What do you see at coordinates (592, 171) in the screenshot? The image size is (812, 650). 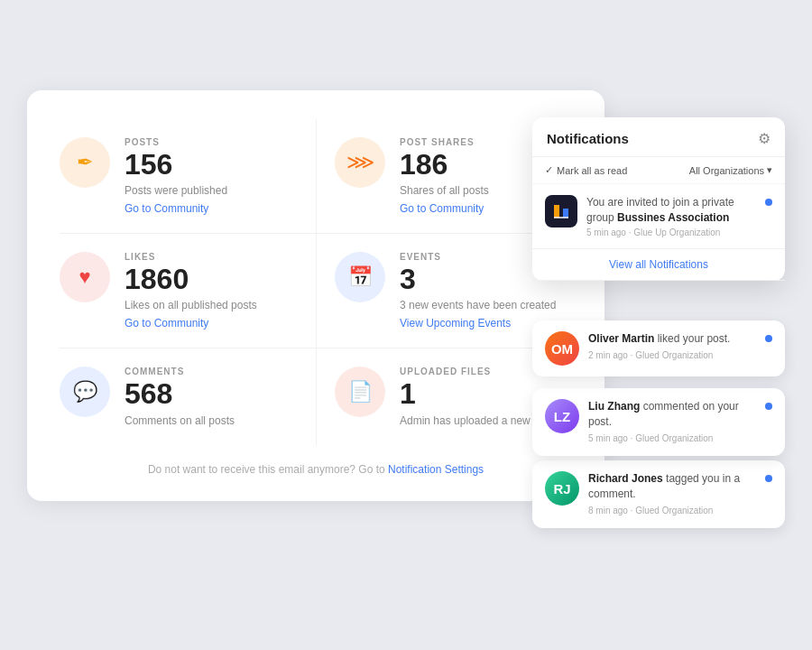 I see `mark-read-label: Mark all as read` at bounding box center [592, 171].